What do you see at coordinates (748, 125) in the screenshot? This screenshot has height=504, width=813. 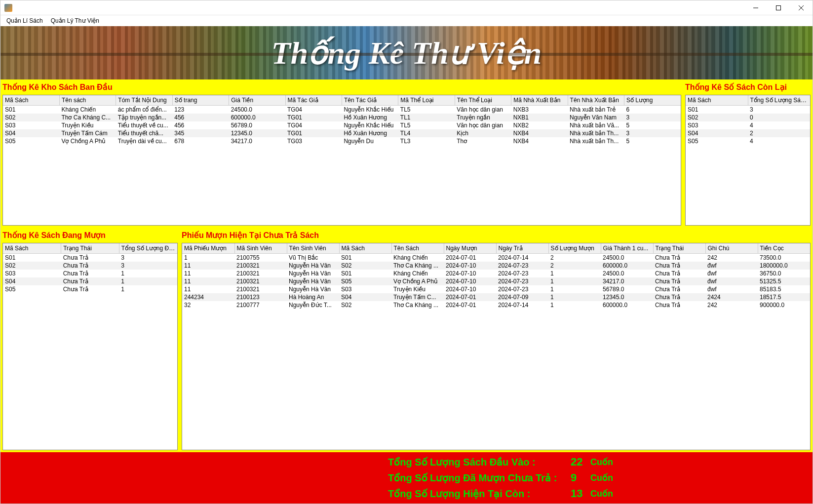 I see `table-row: S034` at bounding box center [748, 125].